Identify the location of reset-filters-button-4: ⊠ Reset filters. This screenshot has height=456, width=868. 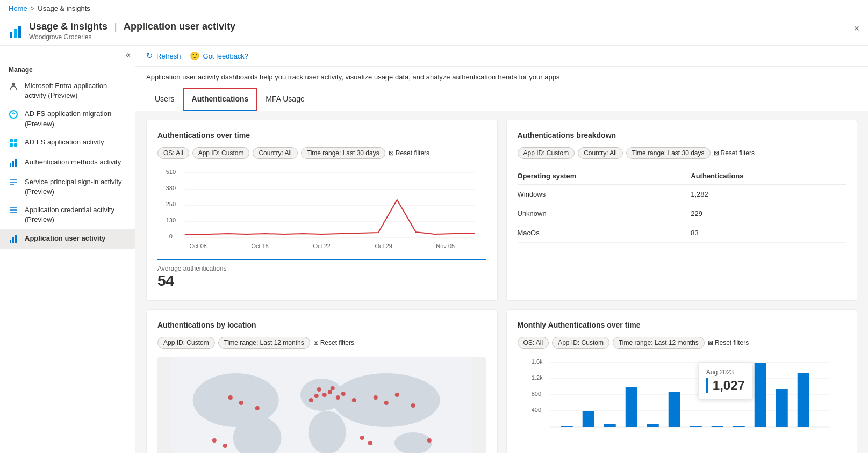
(728, 343).